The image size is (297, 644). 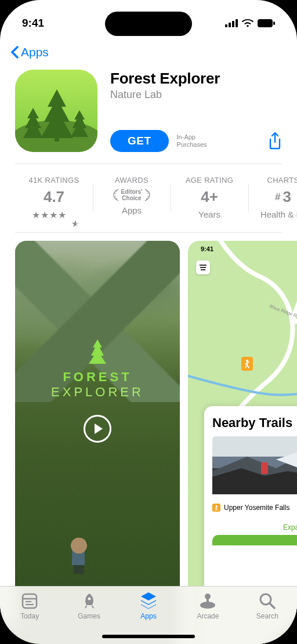 I want to click on awards-cell: AWARDS Editors'Choice Apps, so click(x=132, y=198).